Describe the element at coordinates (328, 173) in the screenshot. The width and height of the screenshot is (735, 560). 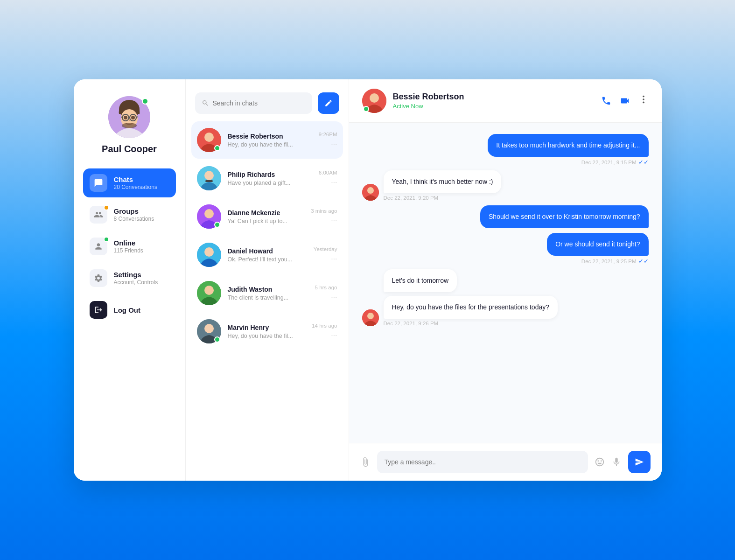
I see `chat-time: 6:00AM` at that location.